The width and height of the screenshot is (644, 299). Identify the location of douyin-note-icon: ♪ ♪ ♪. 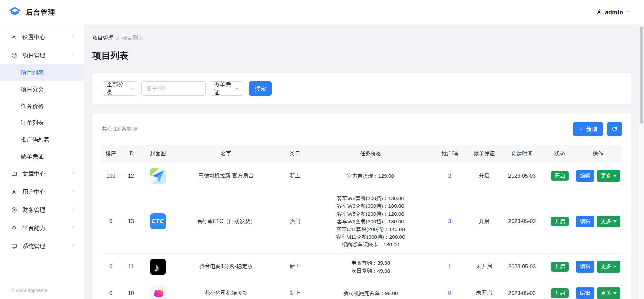
(158, 267).